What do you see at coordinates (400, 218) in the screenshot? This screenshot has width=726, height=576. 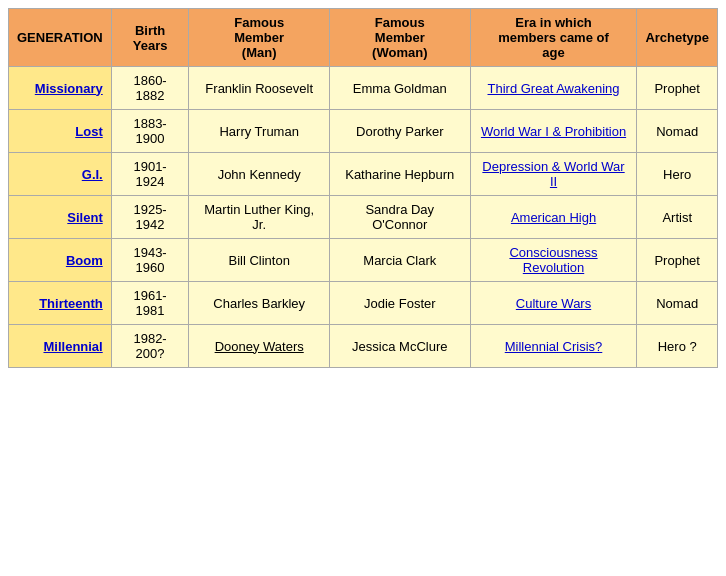 I see `famous-woman-cell: Sandra Day O'Connor` at bounding box center [400, 218].